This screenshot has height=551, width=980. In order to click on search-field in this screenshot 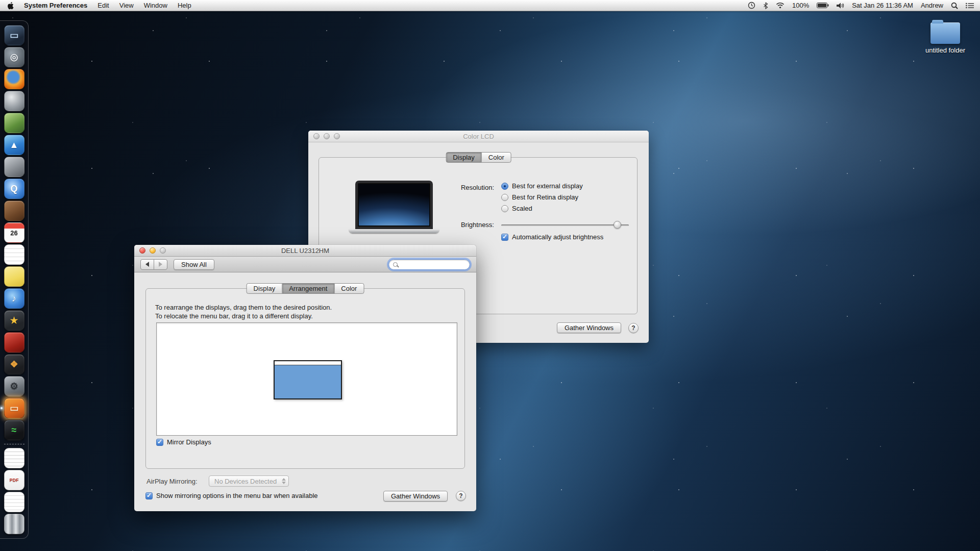, I will do `click(429, 264)`.